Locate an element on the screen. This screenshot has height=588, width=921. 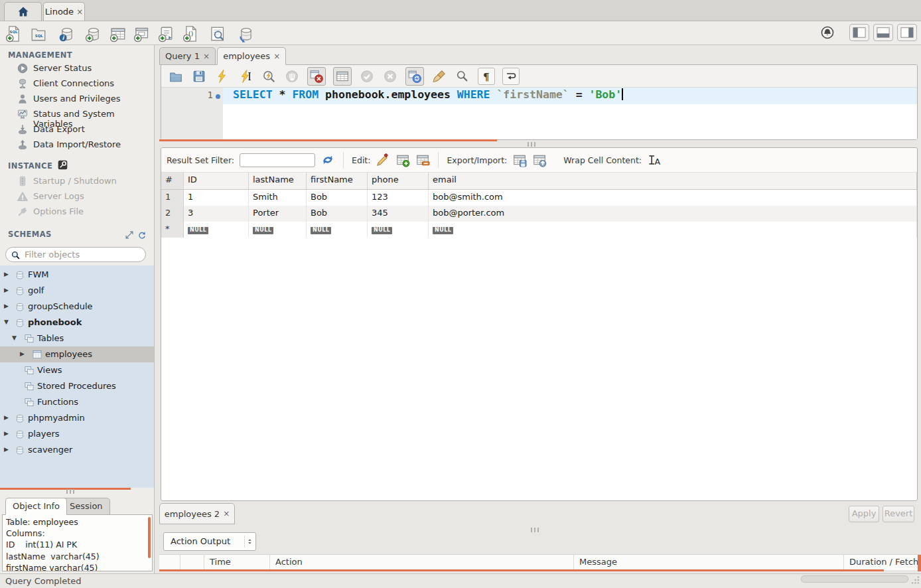
output-splitter-grip is located at coordinates (535, 530).